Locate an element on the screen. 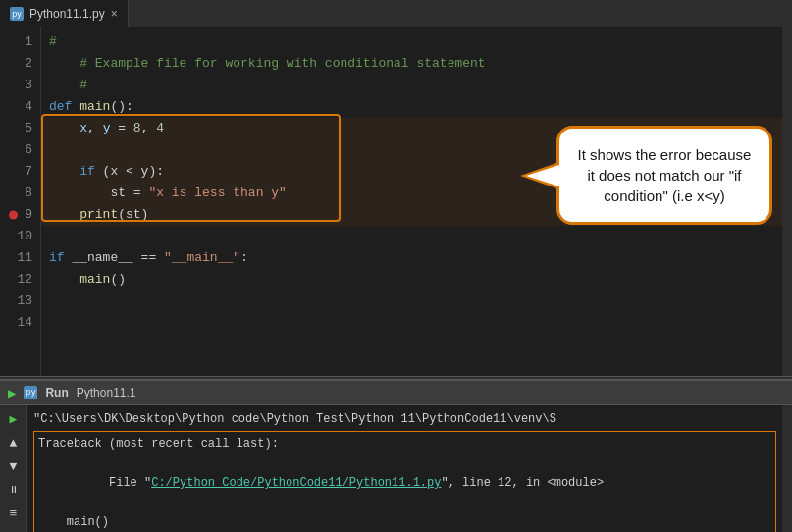 The height and width of the screenshot is (532, 792). file1-link: C:/Python Code/PythonCode11/Python11.1.p… is located at coordinates (296, 483).